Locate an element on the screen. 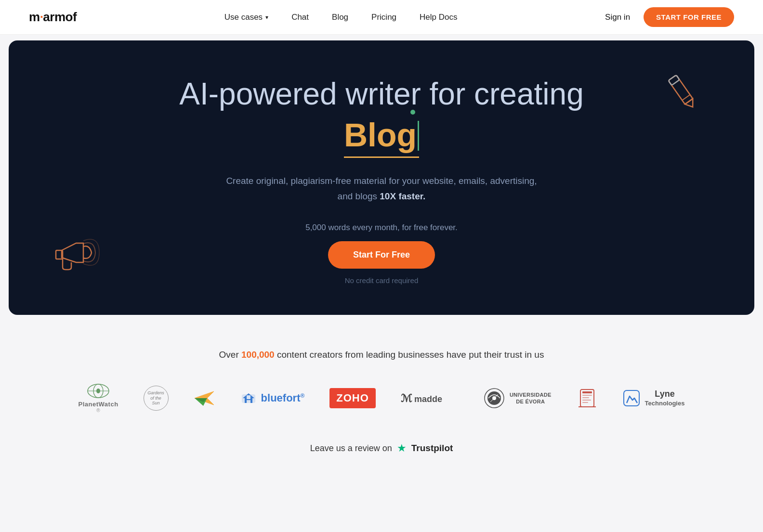  nav-links: Use cases ▾ Chat Blog Pricing Help Docs is located at coordinates (341, 17).